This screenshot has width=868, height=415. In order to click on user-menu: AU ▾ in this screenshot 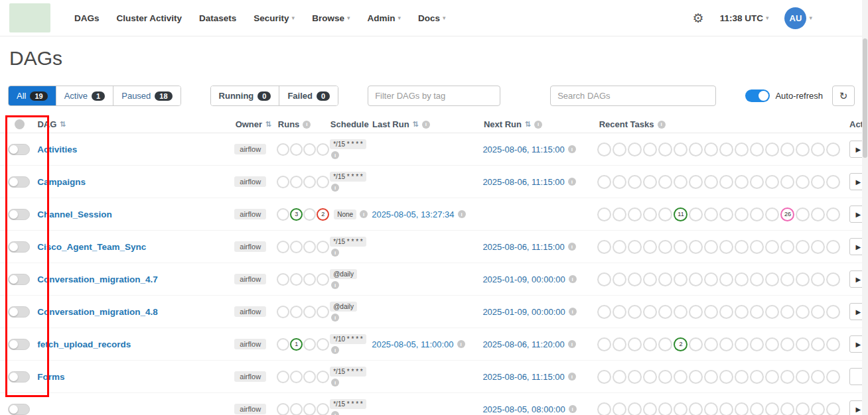, I will do `click(798, 19)`.